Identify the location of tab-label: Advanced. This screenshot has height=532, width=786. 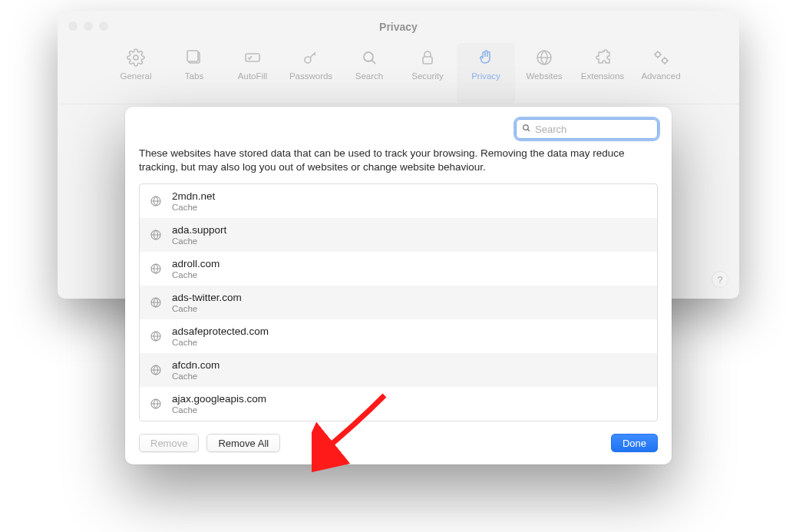
(660, 76).